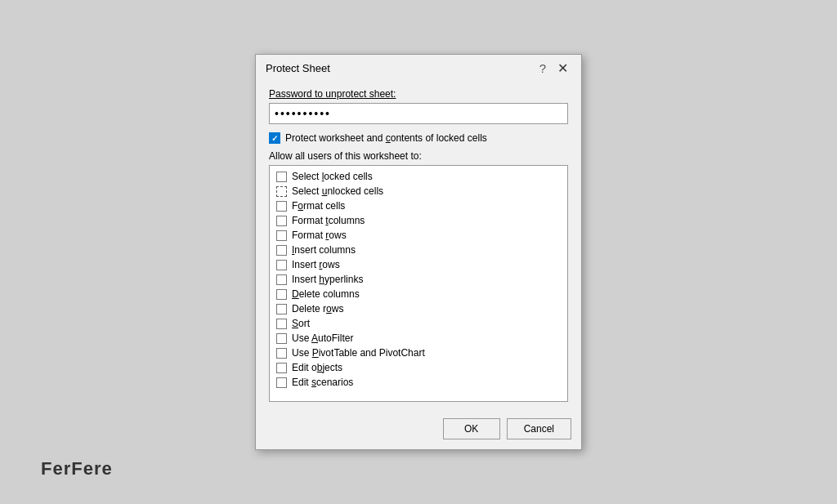  I want to click on checkbox-insert-columns, so click(281, 250).